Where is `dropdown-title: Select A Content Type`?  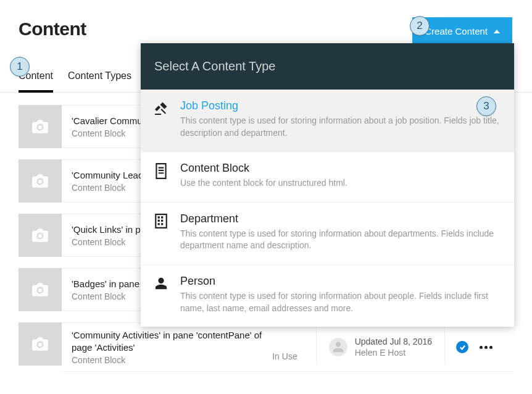
dropdown-title: Select A Content Type is located at coordinates (327, 67).